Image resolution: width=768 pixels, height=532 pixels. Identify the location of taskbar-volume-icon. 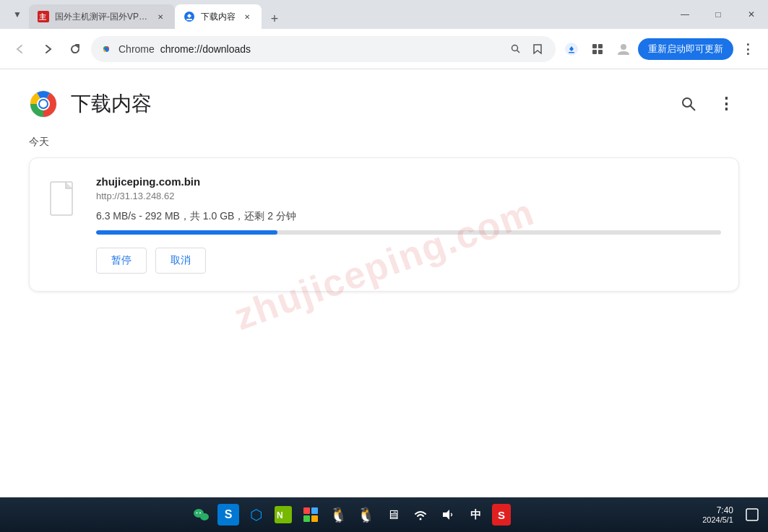
(448, 515).